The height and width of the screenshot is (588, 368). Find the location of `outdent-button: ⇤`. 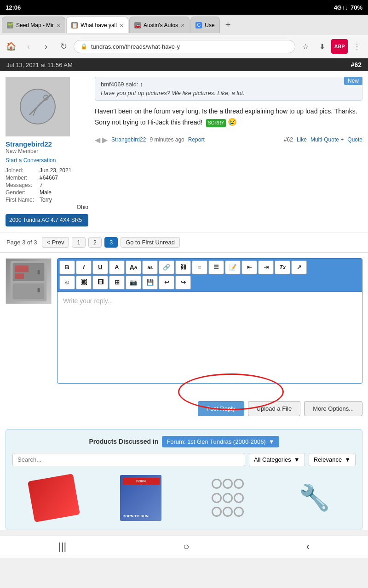

outdent-button: ⇤ is located at coordinates (249, 267).